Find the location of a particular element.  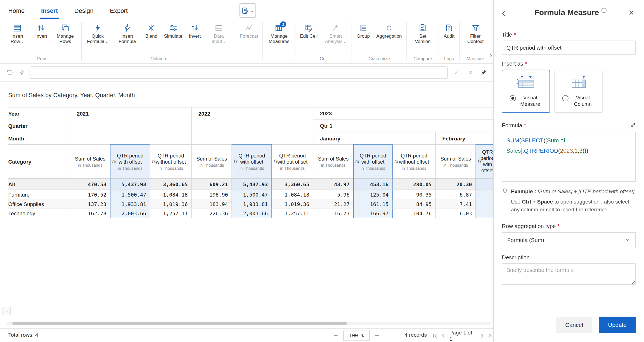

tab-design: Design is located at coordinates (84, 10).